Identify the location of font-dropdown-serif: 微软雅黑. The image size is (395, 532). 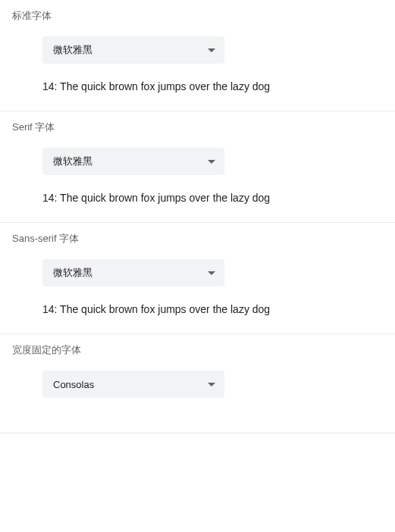
(133, 161).